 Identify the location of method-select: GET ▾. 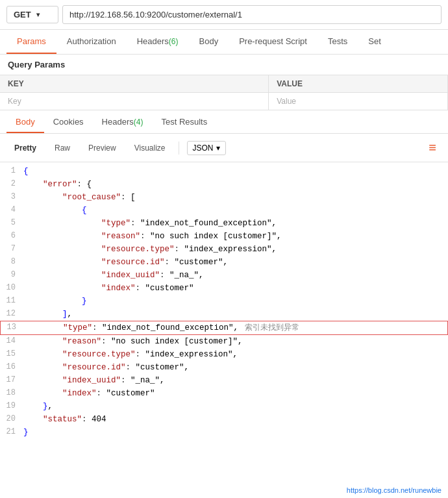
(32, 14).